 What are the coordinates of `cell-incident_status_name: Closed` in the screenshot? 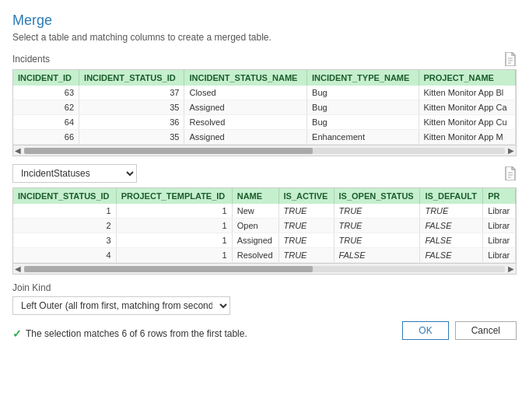 It's located at (246, 93).